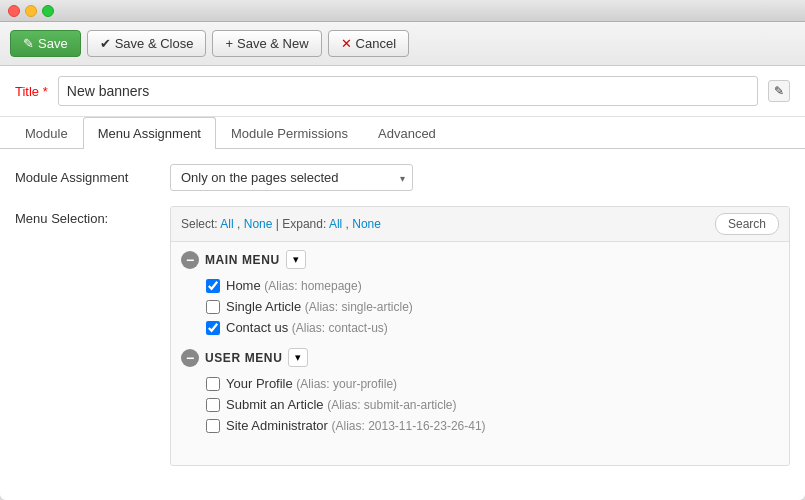  I want to click on traffic-lights, so click(31, 11).